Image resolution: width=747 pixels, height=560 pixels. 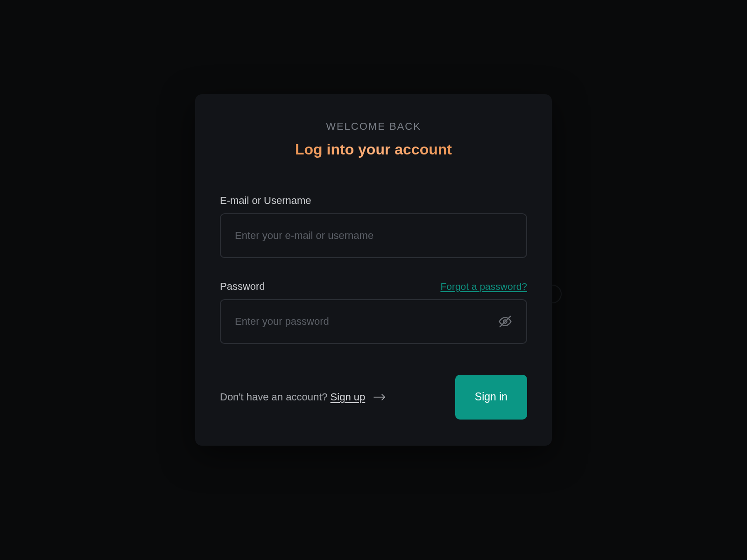 I want to click on footer-row: Don't have an account? Sign up Sign in, so click(x=374, y=397).